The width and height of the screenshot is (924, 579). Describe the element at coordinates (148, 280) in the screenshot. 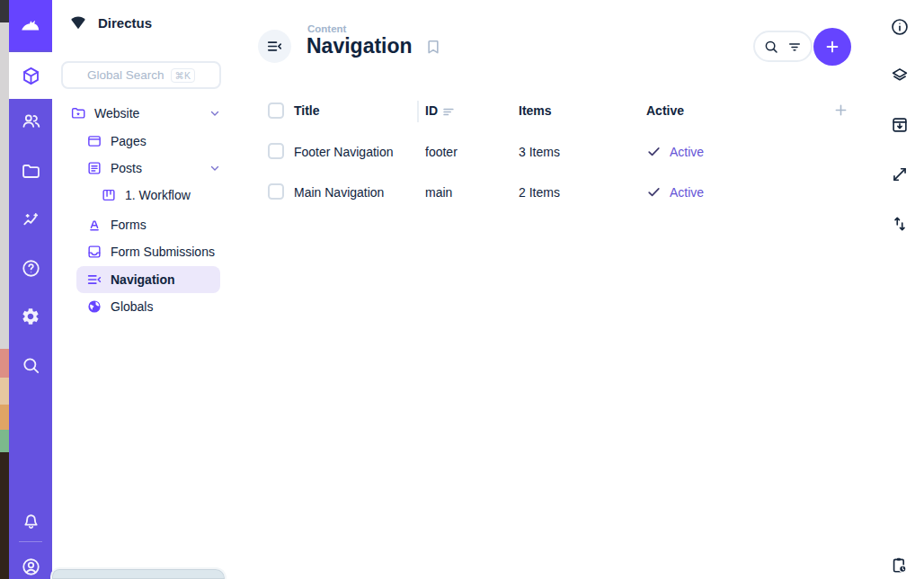

I see `sidebar-item-navigation: Navigation` at that location.